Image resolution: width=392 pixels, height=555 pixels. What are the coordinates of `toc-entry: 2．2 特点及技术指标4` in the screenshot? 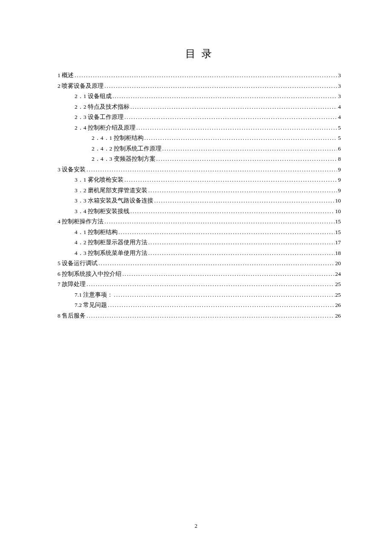 It's located at (199, 107).